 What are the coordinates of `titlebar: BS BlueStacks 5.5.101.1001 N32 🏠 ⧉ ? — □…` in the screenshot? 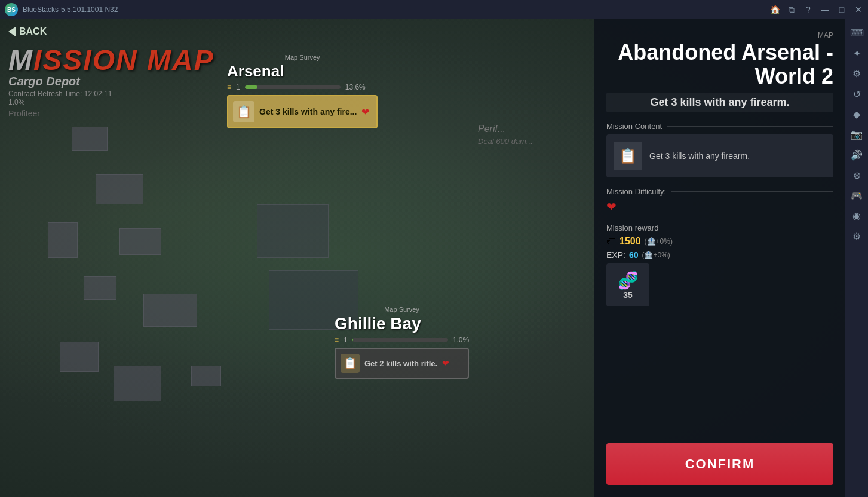 It's located at (434, 10).